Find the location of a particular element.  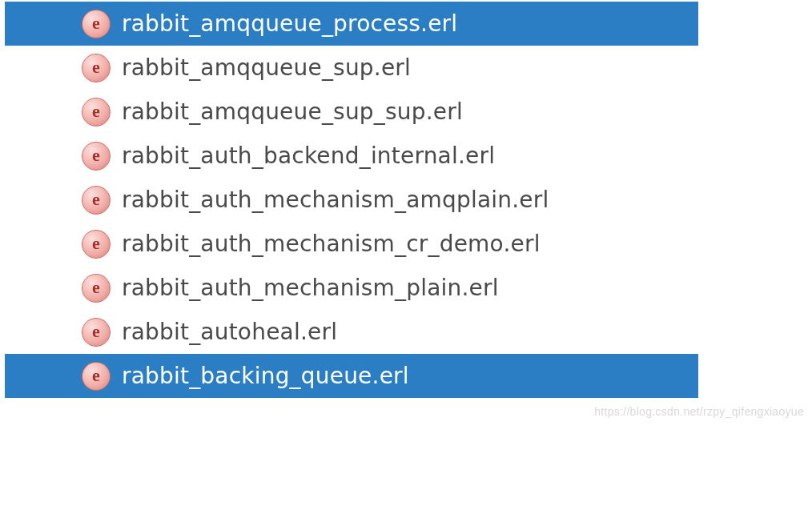

file-name-label: rabbit_amqqueue_sup_sup.erl is located at coordinates (292, 112).